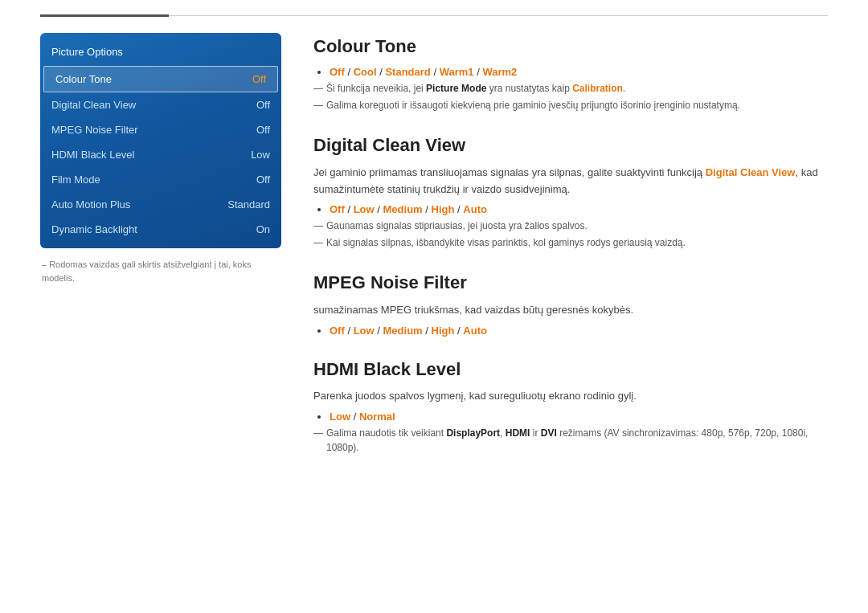 Image resolution: width=868 pixels, height=613 pixels. Describe the element at coordinates (579, 72) in the screenshot. I see `options-line: Off / Cool / Standard / Warm1 / Warm2` at that location.